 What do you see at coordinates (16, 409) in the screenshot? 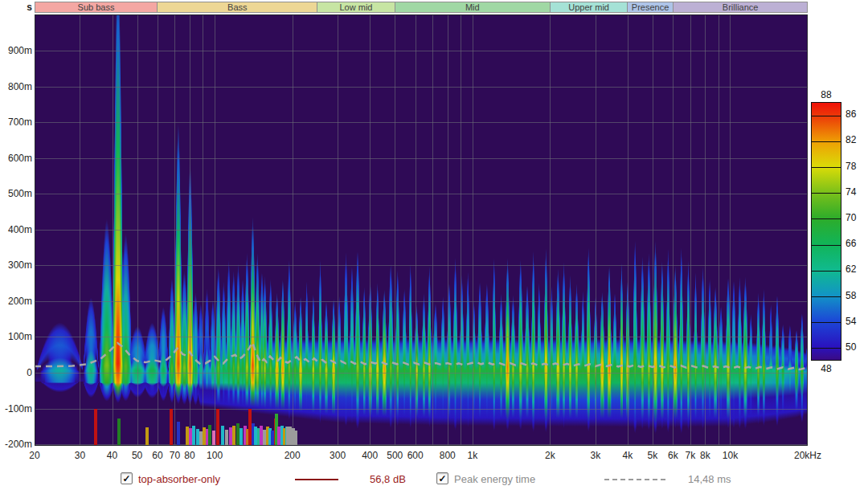
I see `y-tick-label: -100m` at bounding box center [16, 409].